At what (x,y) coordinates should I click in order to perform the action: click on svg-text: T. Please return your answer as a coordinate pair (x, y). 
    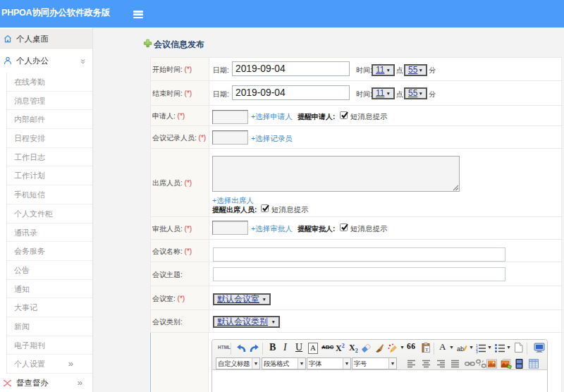
    Looking at the image, I should click on (427, 350).